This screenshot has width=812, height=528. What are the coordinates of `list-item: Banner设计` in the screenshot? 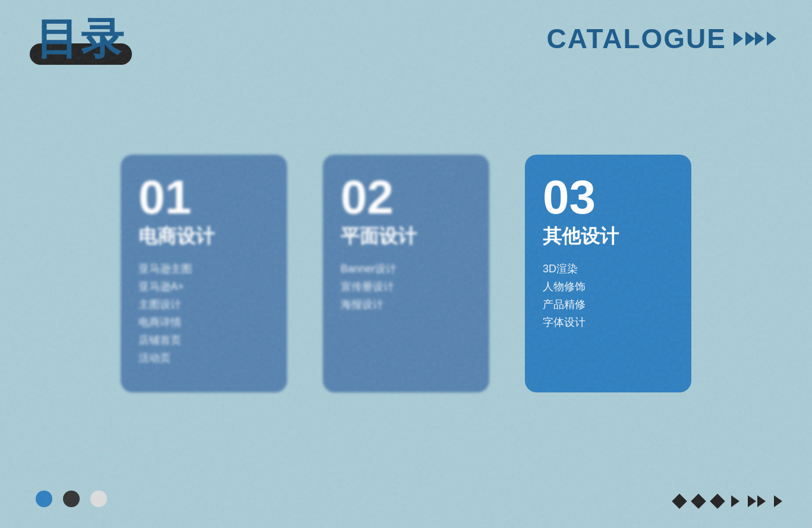 It's located at (406, 269).